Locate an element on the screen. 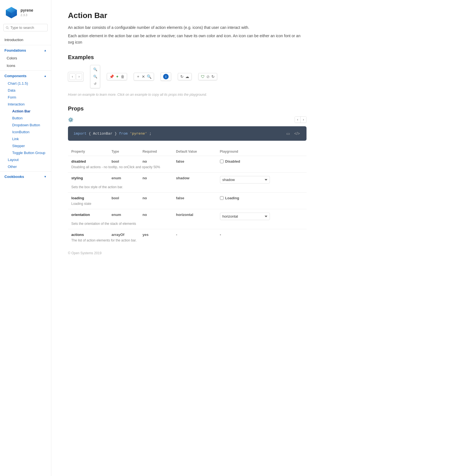  logo-version: 2.3.3 is located at coordinates (24, 15).